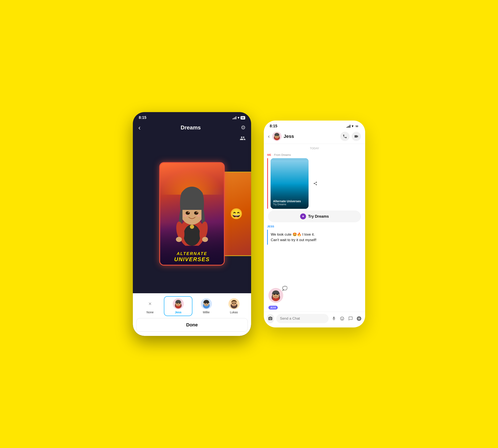 Image resolution: width=498 pixels, height=448 pixels. Describe the element at coordinates (192, 306) in the screenshot. I see `selector-row: ✕ None` at that location.